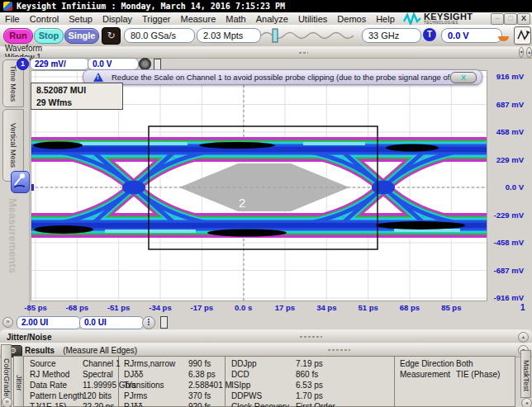 This screenshot has height=407, width=532. What do you see at coordinates (430, 35) in the screenshot?
I see `trigger-icon: T` at bounding box center [430, 35].